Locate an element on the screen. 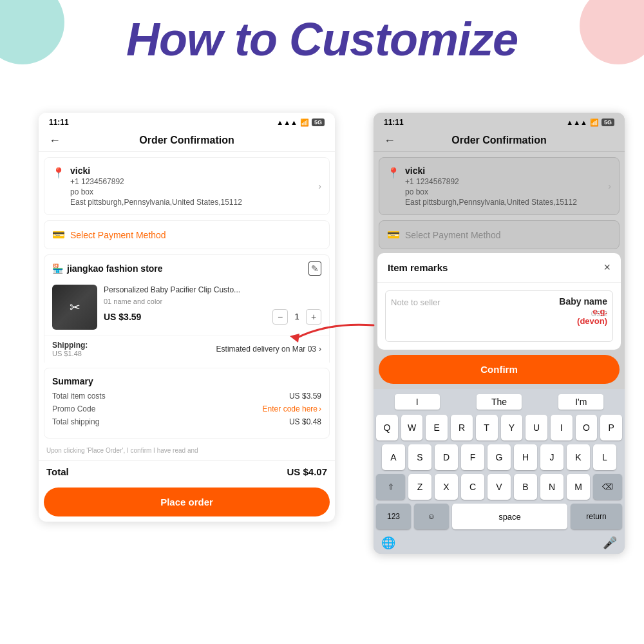 The width and height of the screenshot is (644, 644). mic-icon: 🎤 is located at coordinates (610, 543).